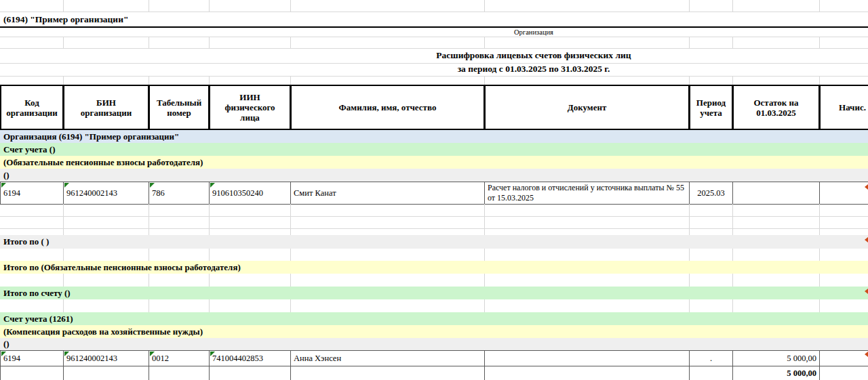  Describe the element at coordinates (159, 194) in the screenshot. I see `cell-tab-value: 786` at that location.